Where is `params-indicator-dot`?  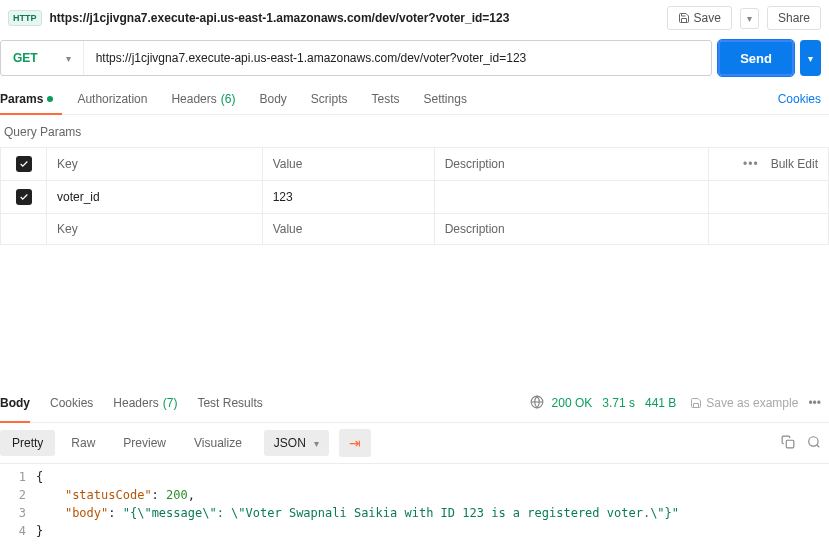
params-indicator-dot is located at coordinates (50, 99).